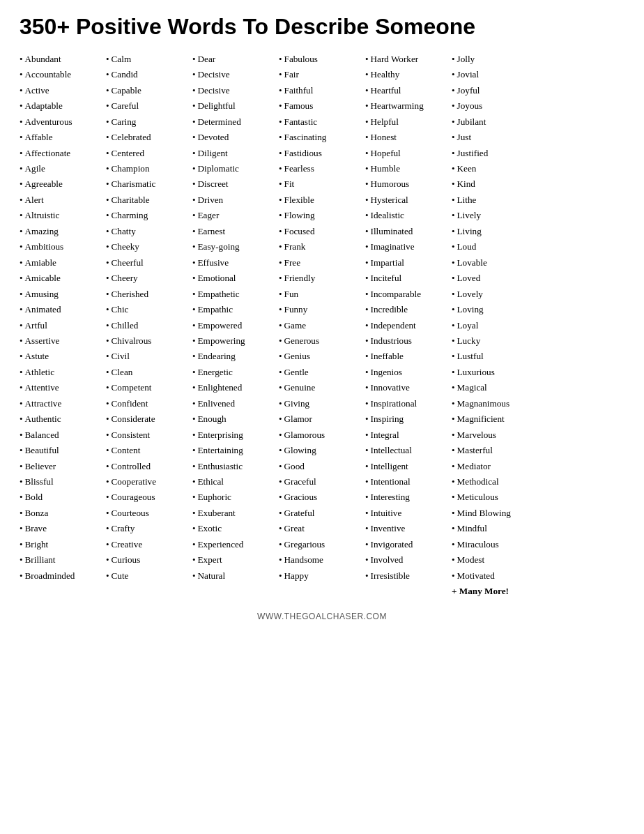 The image size is (644, 834). Describe the element at coordinates (408, 404) in the screenshot. I see `list-item: •Inspirational` at that location.